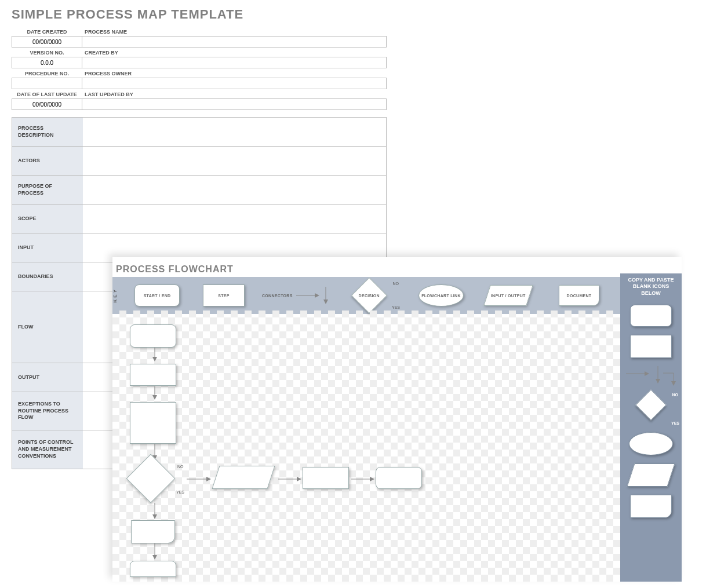 The image size is (706, 588). Describe the element at coordinates (651, 405) in the screenshot. I see `blank-decision-icon` at that location.